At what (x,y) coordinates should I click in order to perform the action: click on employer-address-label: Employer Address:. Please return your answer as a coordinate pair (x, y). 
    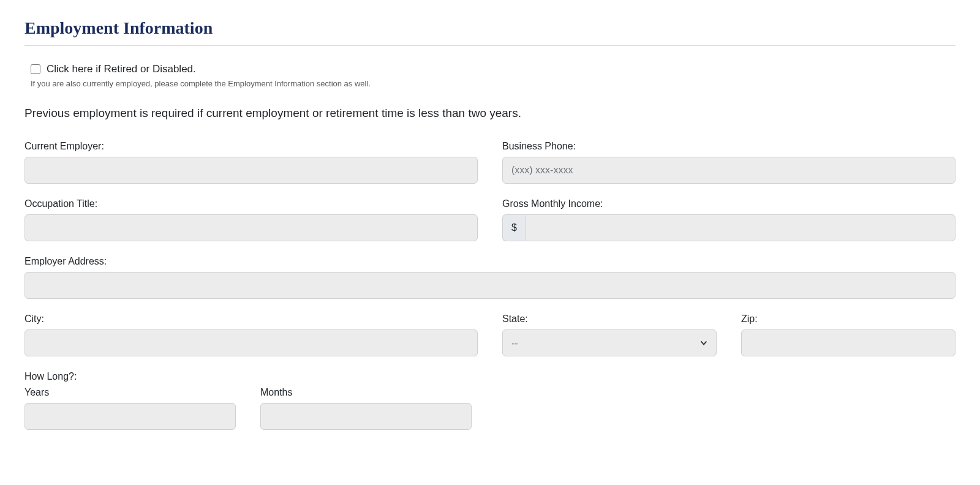
    Looking at the image, I should click on (490, 261).